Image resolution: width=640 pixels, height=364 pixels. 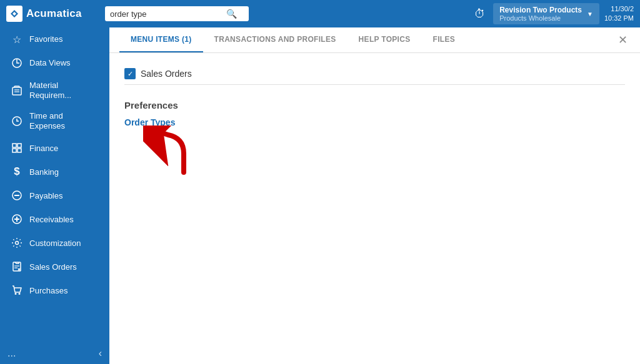 What do you see at coordinates (55, 39) in the screenshot?
I see `sidebar-item-favorites: ☆ Favorites` at bounding box center [55, 39].